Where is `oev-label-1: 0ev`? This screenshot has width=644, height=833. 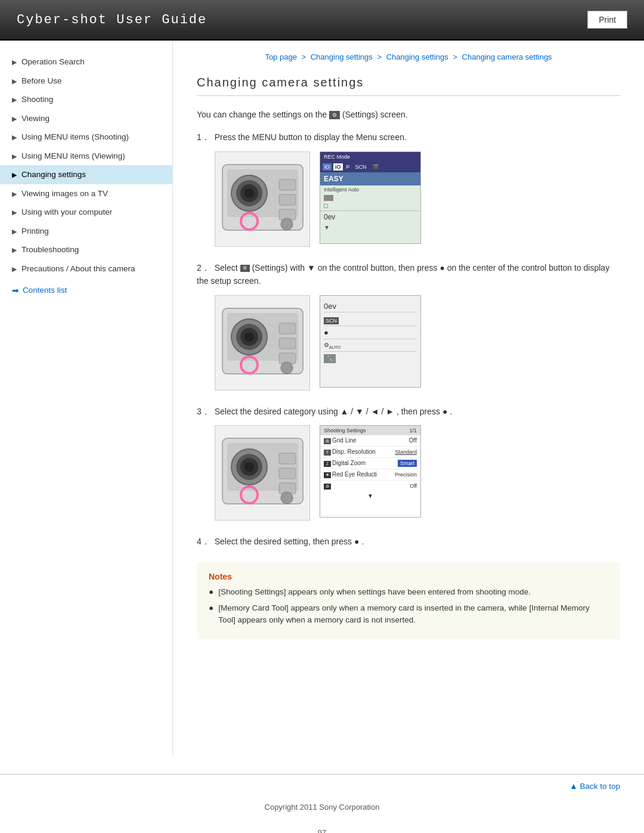 oev-label-1: 0ev is located at coordinates (370, 217).